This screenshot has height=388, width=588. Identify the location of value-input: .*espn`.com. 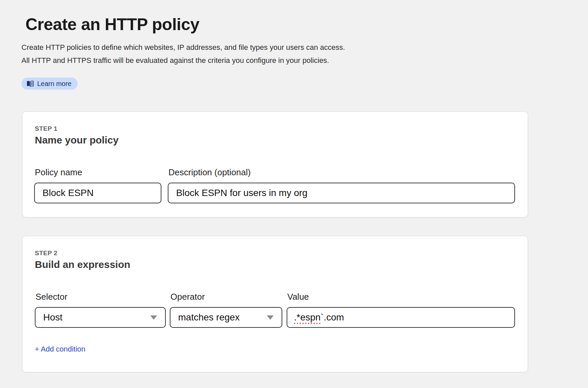
(401, 317).